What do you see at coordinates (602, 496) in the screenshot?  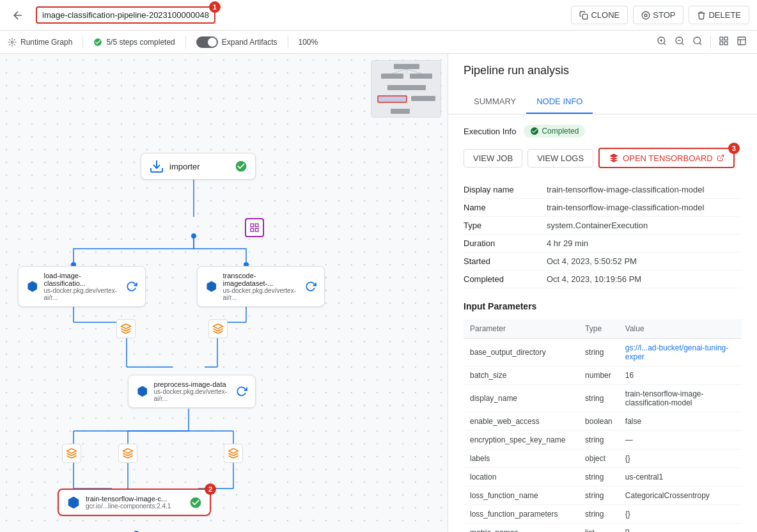 I see `table-row: loss_function_namestringCategoricalCross…` at bounding box center [602, 496].